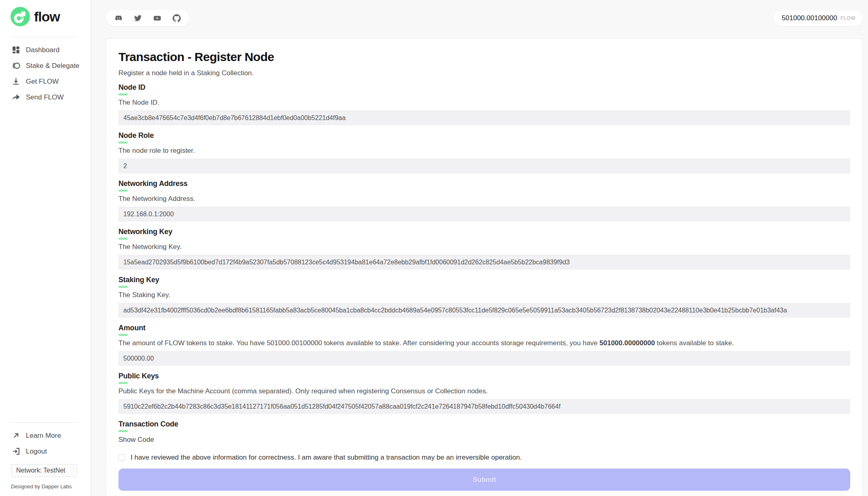  What do you see at coordinates (16, 82) in the screenshot?
I see `download-icon` at bounding box center [16, 82].